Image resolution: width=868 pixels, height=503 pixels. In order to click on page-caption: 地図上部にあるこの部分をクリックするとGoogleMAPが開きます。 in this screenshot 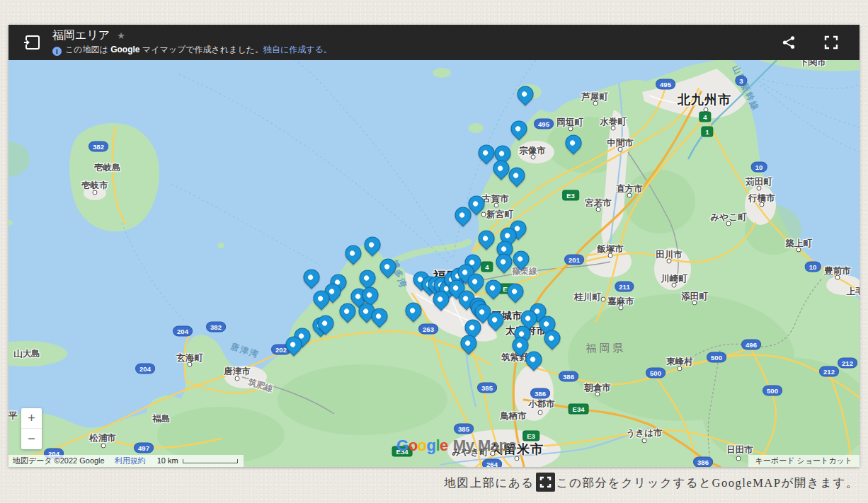, I will do `click(651, 483)`.